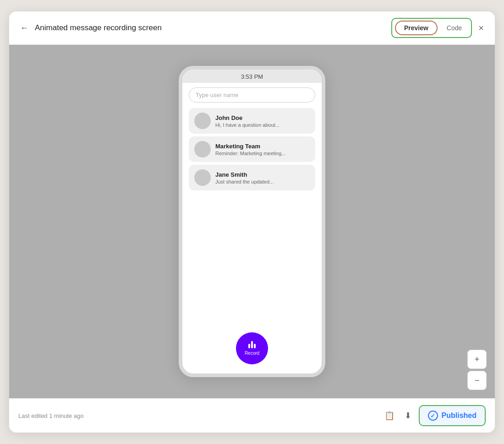 This screenshot has width=504, height=444. Describe the element at coordinates (252, 349) in the screenshot. I see `record-area: Record` at that location.